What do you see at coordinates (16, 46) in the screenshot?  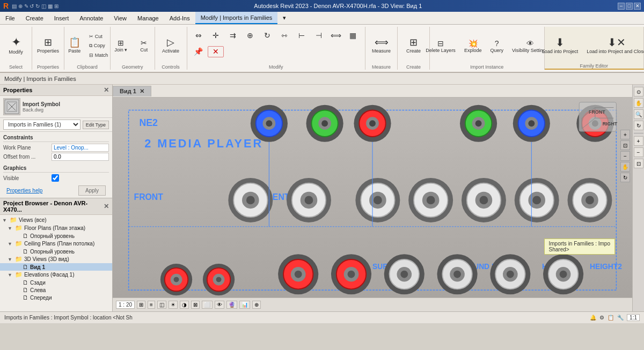 I see `modify-button: ✦ Modify` at bounding box center [16, 46].